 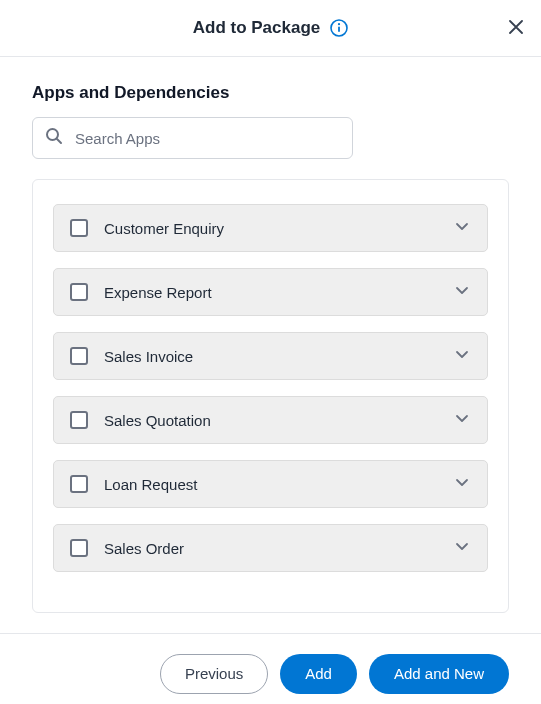 What do you see at coordinates (270, 356) in the screenshot?
I see `app-row: Sales Invoice` at bounding box center [270, 356].